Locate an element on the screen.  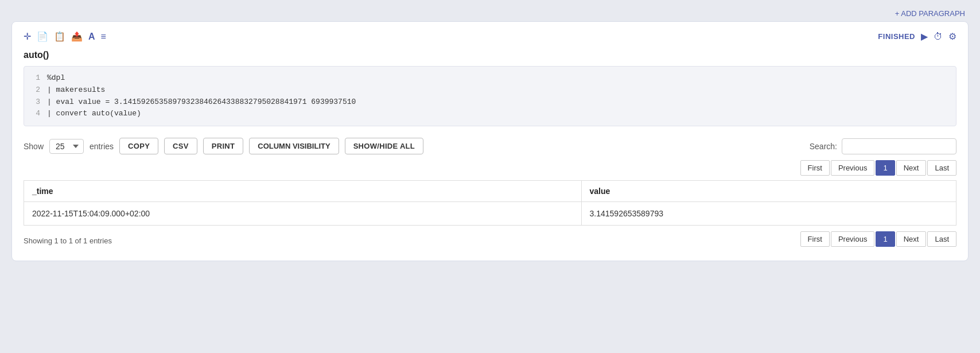
code-line-4: 4 | convert auto(value) is located at coordinates (490, 114).